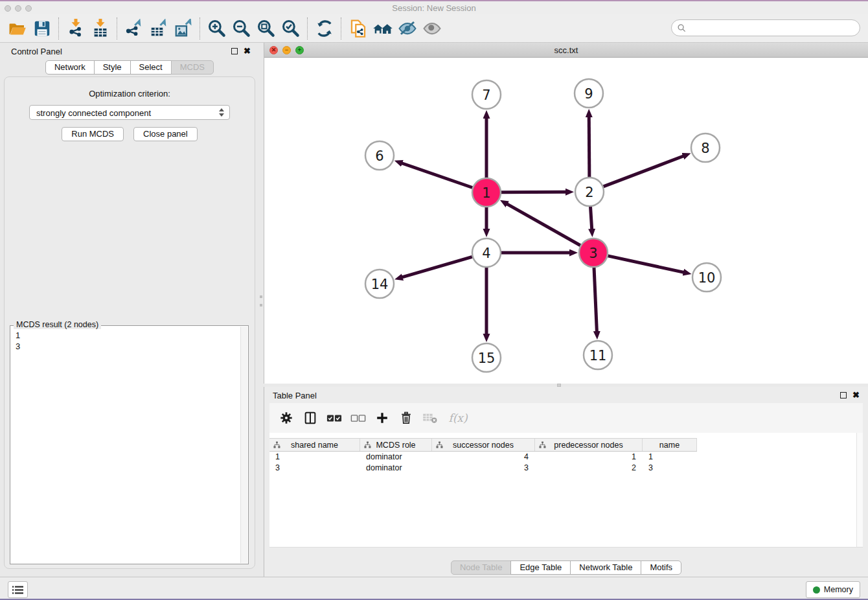  I want to click on column-header-successor-nodes: successor nodes, so click(483, 444).